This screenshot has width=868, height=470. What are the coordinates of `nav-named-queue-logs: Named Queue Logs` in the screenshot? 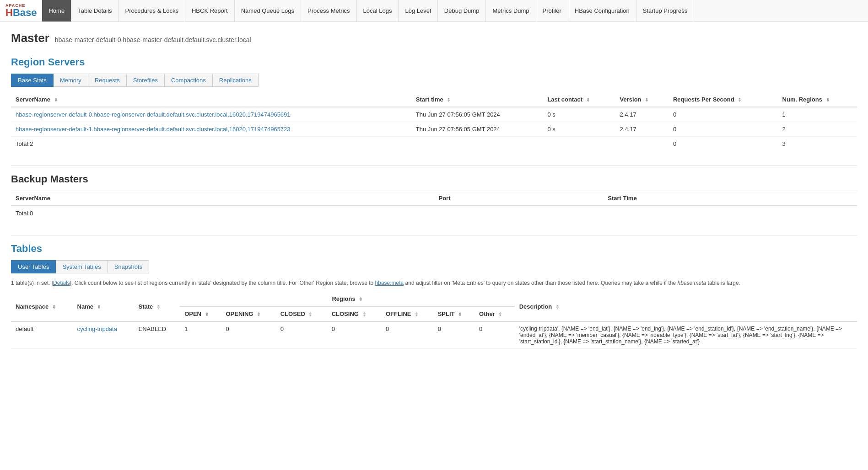 It's located at (268, 11).